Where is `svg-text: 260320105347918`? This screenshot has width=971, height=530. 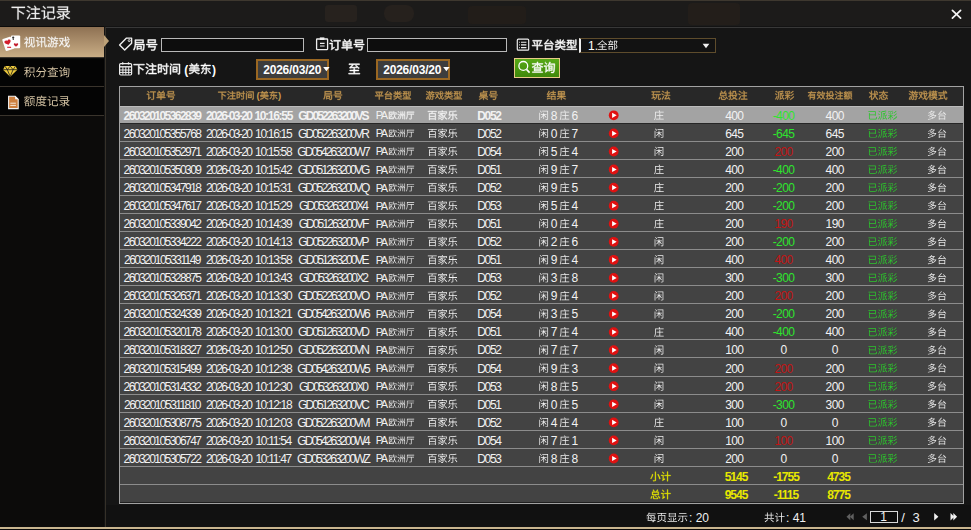 svg-text: 260320105347918 is located at coordinates (164, 188).